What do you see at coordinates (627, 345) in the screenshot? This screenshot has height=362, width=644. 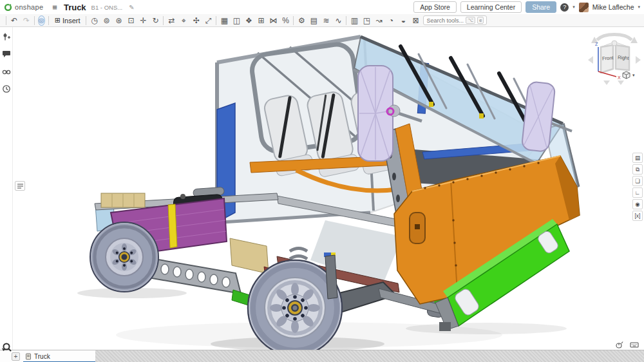 I see `bottom-right-icons` at bounding box center [627, 345].